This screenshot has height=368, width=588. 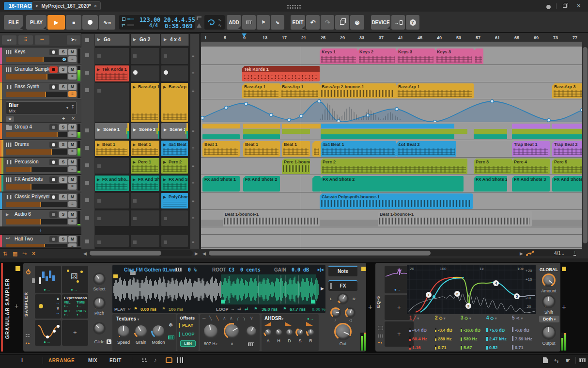 What do you see at coordinates (41, 148) in the screenshot?
I see `track-header: DrumsSM≡` at bounding box center [41, 148].